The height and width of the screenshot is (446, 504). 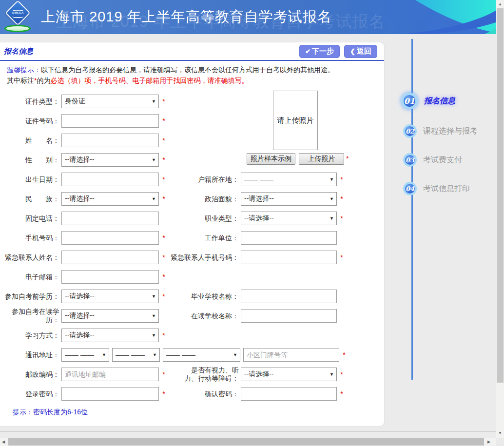 What do you see at coordinates (204, 316) in the screenshot?
I see `current-school-label: 在读学校名称：` at bounding box center [204, 316].